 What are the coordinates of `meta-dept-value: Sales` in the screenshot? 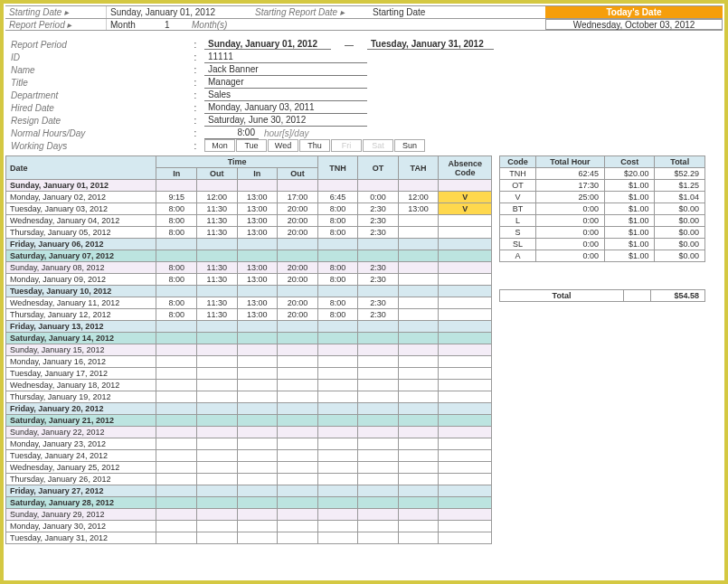 It's located at (286, 95).